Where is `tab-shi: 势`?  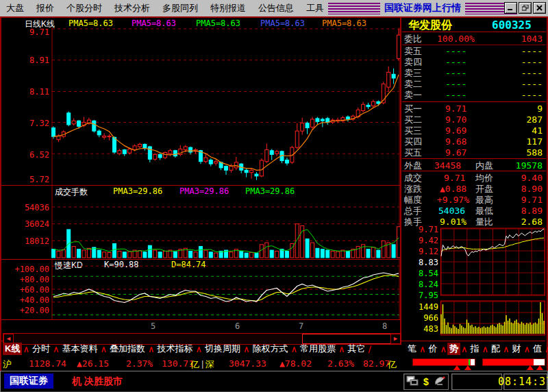
tab-shi: 势 is located at coordinates (453, 349).